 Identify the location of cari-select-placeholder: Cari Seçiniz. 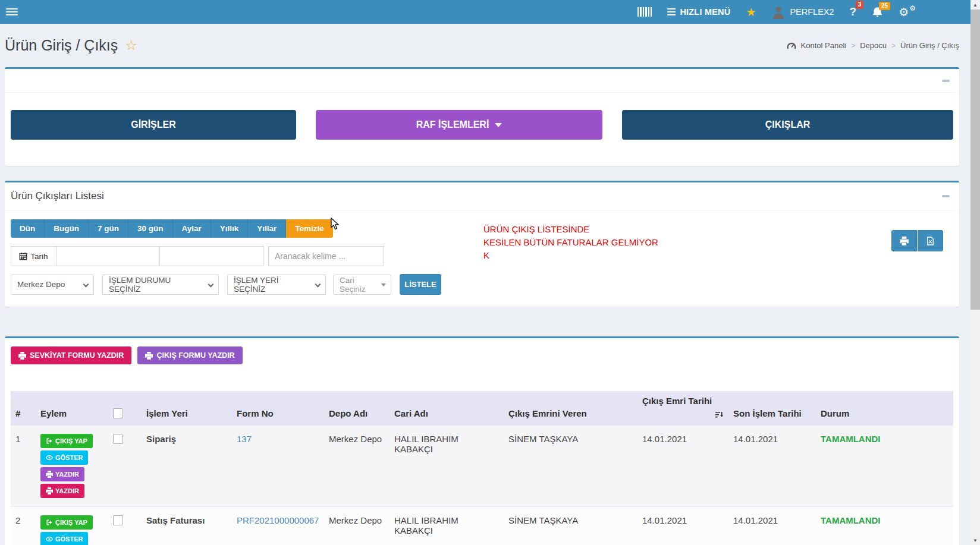
(357, 285).